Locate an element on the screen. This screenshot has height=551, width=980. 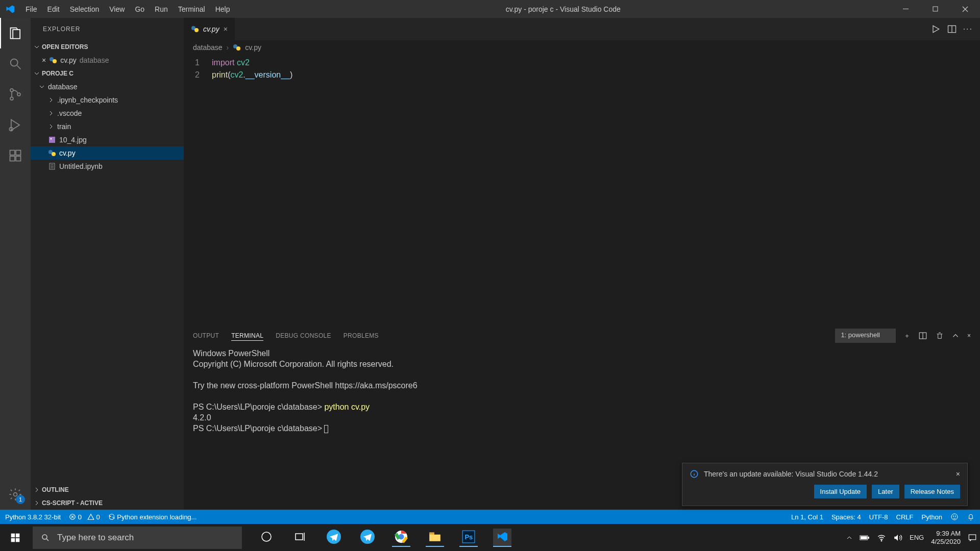
breadcrumb-file: cv.py is located at coordinates (253, 47).